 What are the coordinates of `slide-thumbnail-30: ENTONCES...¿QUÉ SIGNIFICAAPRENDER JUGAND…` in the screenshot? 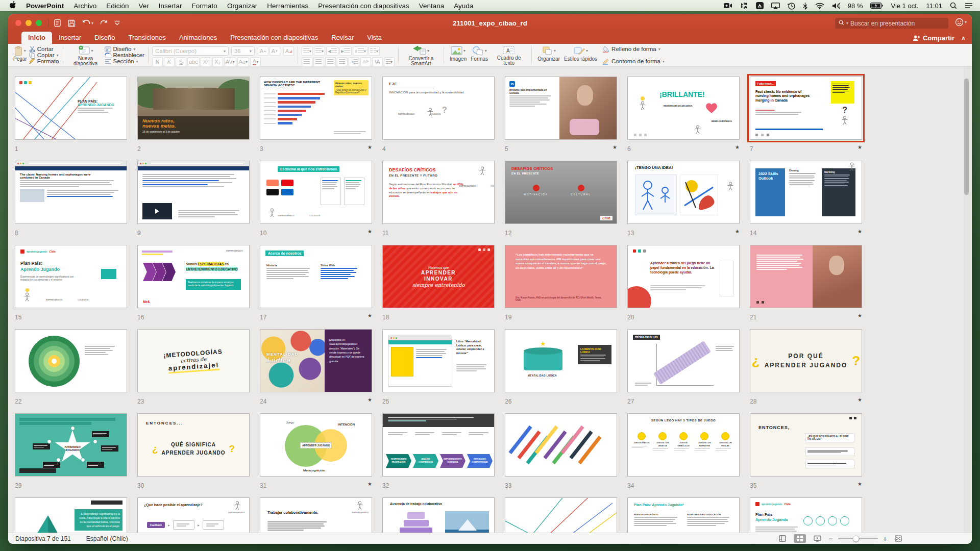 It's located at (193, 445).